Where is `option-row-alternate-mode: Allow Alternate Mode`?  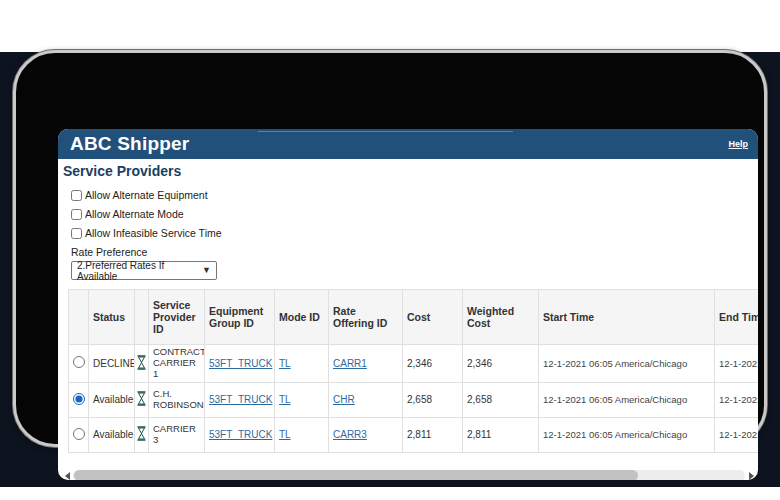 option-row-alternate-mode: Allow Alternate Mode is located at coordinates (414, 214).